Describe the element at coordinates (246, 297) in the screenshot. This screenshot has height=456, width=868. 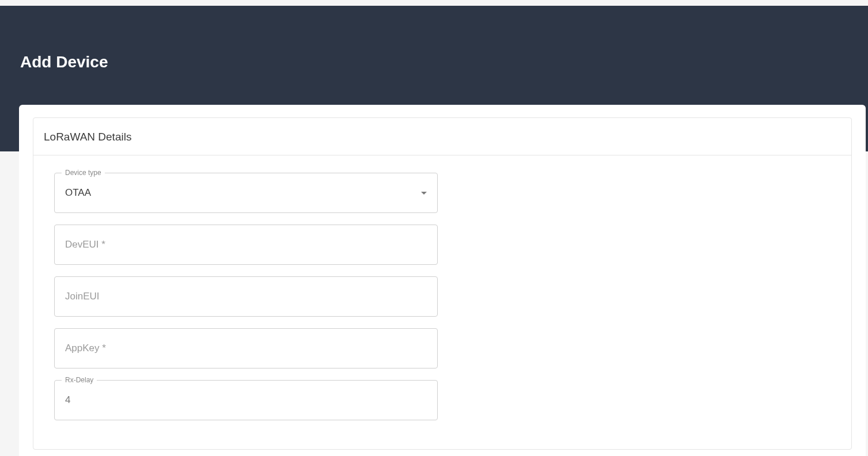
I see `joineui-wrapper: JoinEUI` at that location.